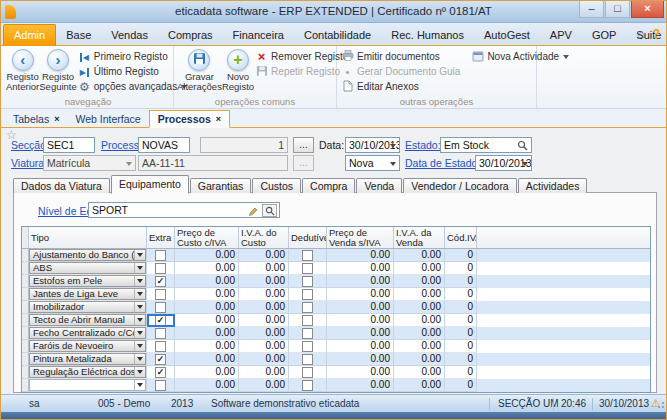 This screenshot has height=420, width=667. Describe the element at coordinates (504, 163) in the screenshot. I see `data-estado-field: 30/10/2013` at that location.